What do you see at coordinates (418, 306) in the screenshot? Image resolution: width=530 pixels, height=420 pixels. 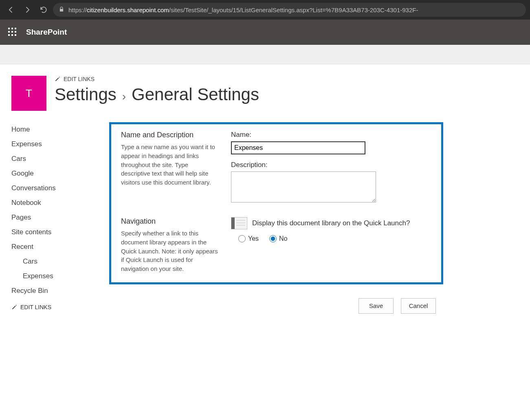 I see `cancel-button: Cancel` at bounding box center [418, 306].